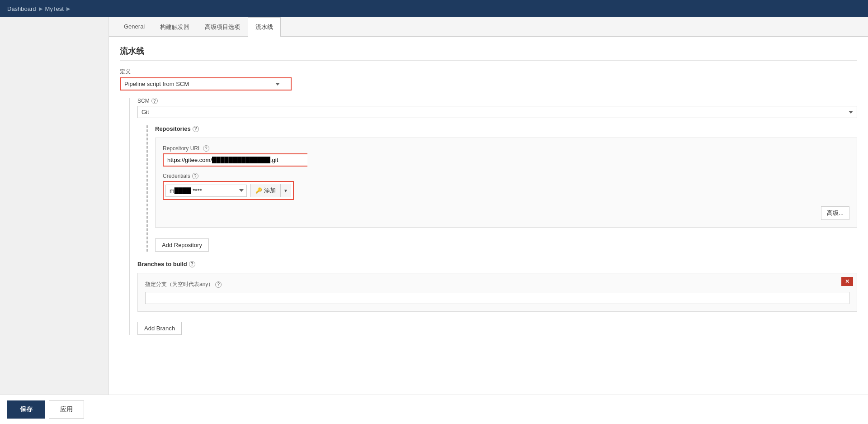 This screenshot has width=868, height=424. Describe the element at coordinates (488, 61) in the screenshot. I see `title-divider` at that location.